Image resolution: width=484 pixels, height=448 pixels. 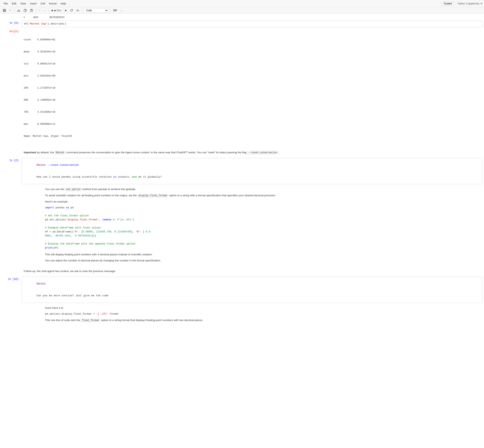 I want to click on cell-2-in: in, so click(x=115, y=177).